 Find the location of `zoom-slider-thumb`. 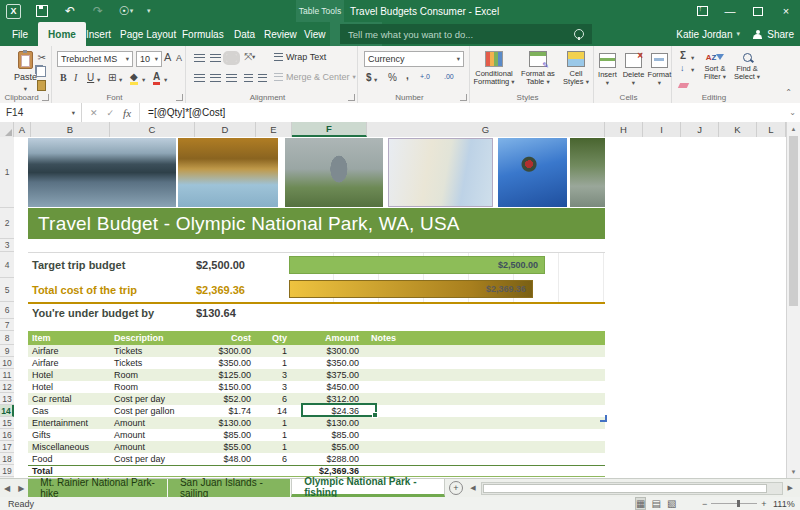

zoom-slider-thumb is located at coordinates (738, 504).